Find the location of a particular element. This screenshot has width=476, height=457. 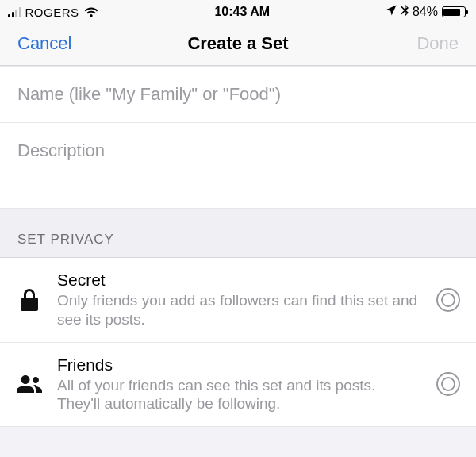

carrier-label: ROGERS is located at coordinates (52, 13).